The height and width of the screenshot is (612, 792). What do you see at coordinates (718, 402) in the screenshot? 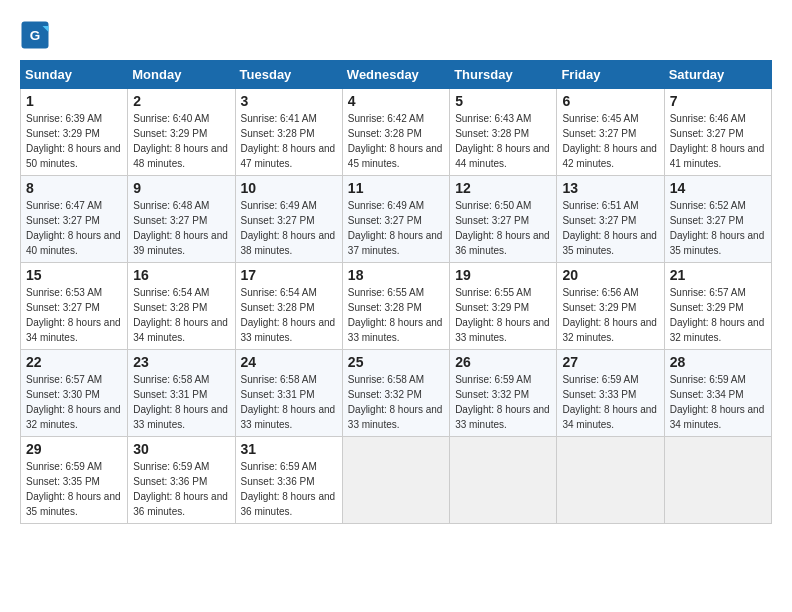
I see `day-info: Sunrise: 6:59 AMSunset: 3:34 PMDaylight:…` at bounding box center [718, 402].